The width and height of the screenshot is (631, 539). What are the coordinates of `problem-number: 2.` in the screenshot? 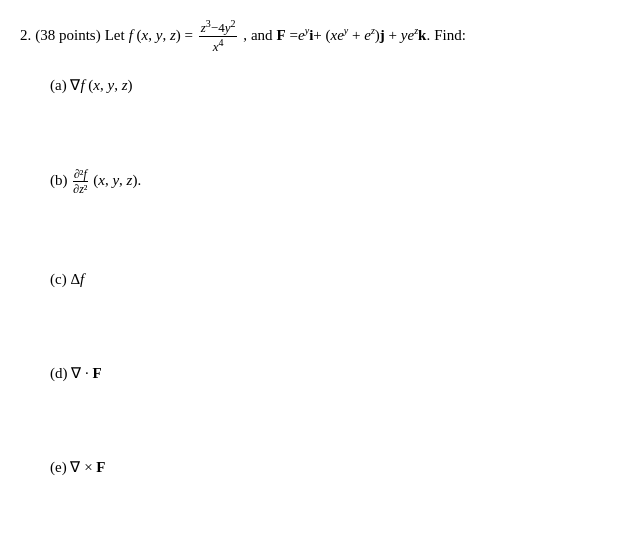 It's located at (26, 35).